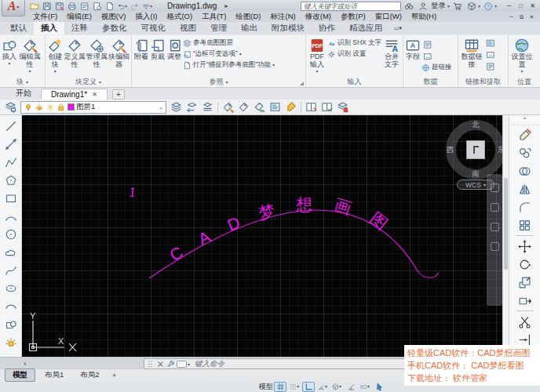 This screenshot has width=540, height=392. Describe the element at coordinates (11, 234) in the screenshot. I see `circle-tool` at that location.